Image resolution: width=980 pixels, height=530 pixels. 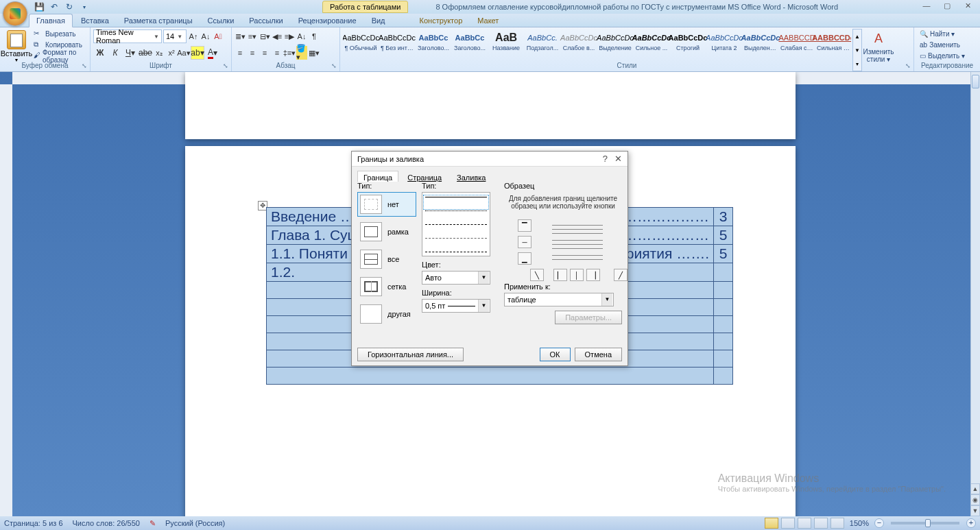 What do you see at coordinates (975, 500) in the screenshot?
I see `browse-object-button: ◉` at bounding box center [975, 500].